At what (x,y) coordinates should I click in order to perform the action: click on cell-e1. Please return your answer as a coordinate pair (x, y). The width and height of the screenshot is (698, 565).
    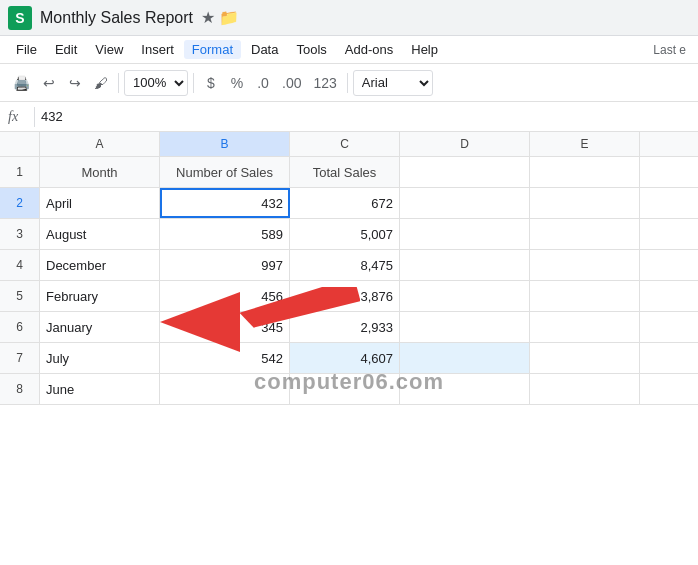
    Looking at the image, I should click on (585, 172).